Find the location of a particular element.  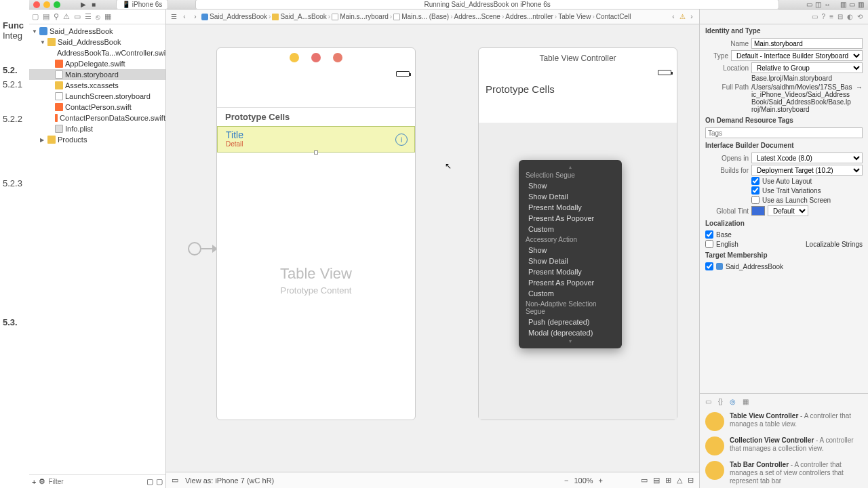

prototype-cell: Title Detail i is located at coordinates (316, 140).